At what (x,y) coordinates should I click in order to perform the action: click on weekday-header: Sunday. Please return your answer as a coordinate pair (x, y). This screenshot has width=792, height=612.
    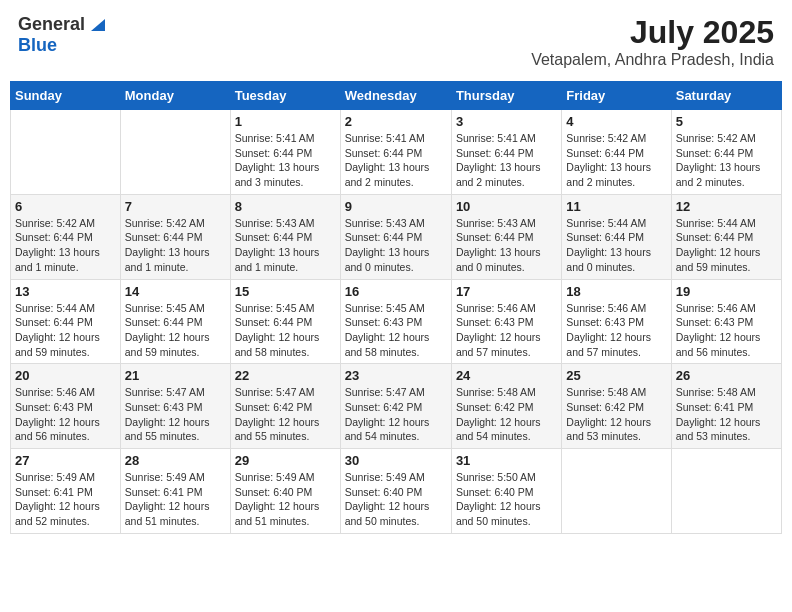
    Looking at the image, I should click on (66, 96).